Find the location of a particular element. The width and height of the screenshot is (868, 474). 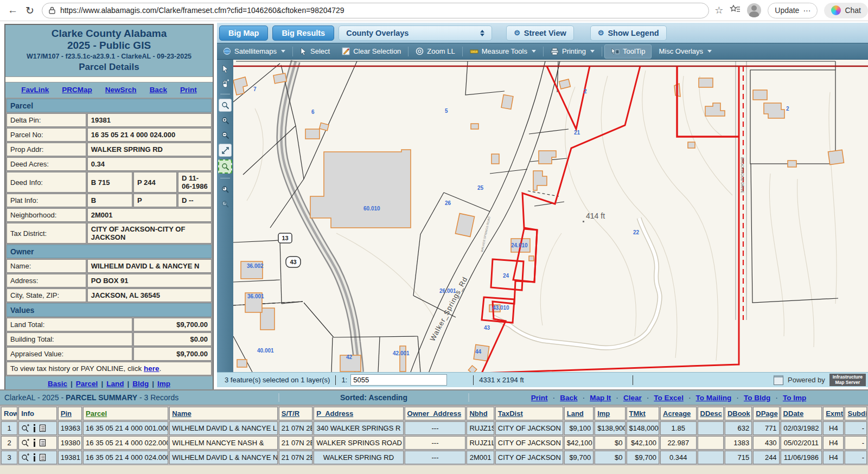

col-name: Name is located at coordinates (224, 413).